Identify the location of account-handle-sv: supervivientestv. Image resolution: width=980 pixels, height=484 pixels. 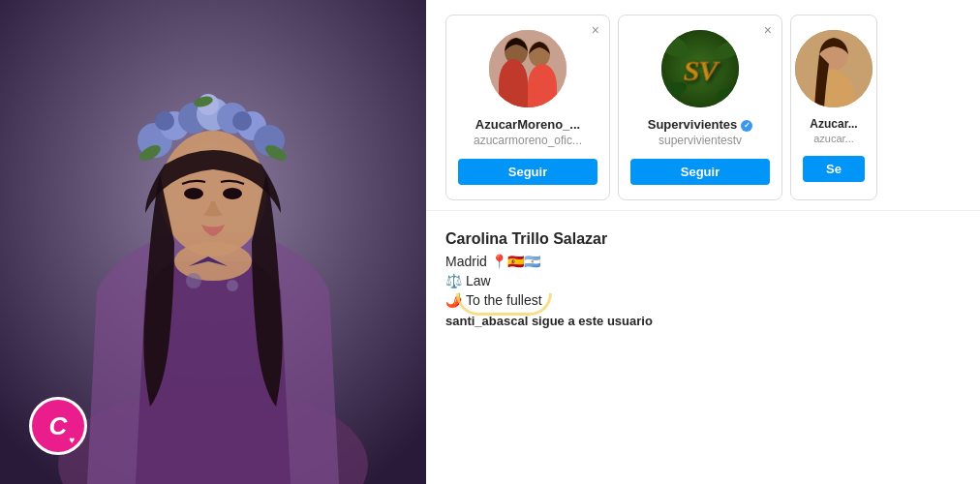
(700, 140).